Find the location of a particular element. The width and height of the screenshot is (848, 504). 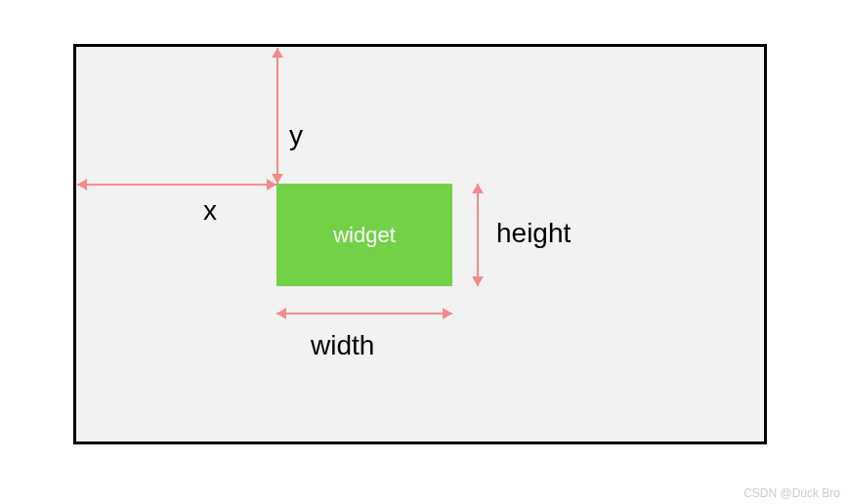

width-arrowhead-right is located at coordinates (447, 314).